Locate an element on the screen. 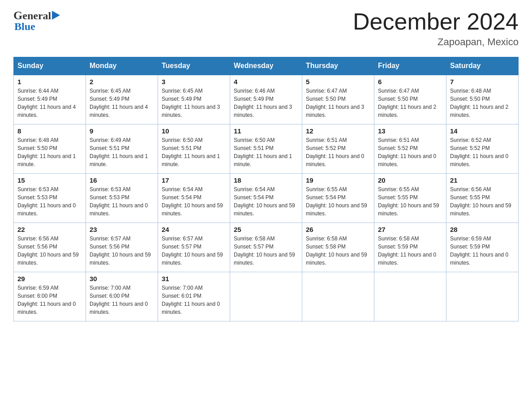 This screenshot has height=411, width=532. day-cell: 8Sunrise: 6:48 AMSunset: 5:50 PMDaylight… is located at coordinates (50, 149).